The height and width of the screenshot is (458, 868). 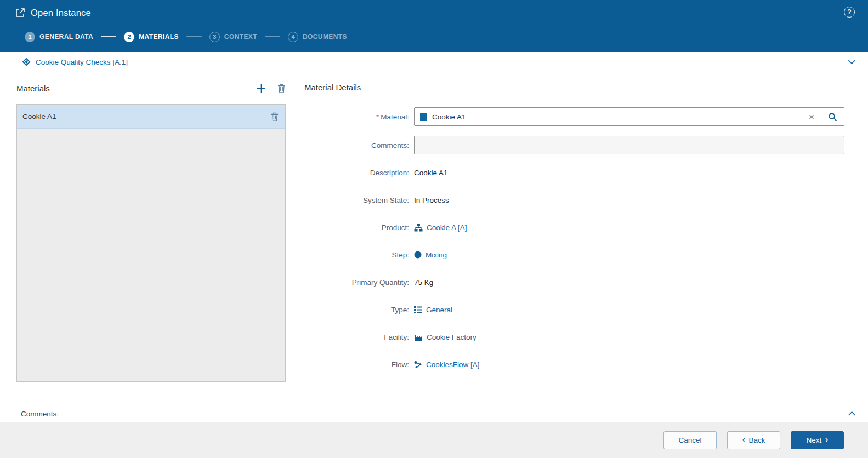 What do you see at coordinates (293, 37) in the screenshot?
I see `step-number: 4` at bounding box center [293, 37].